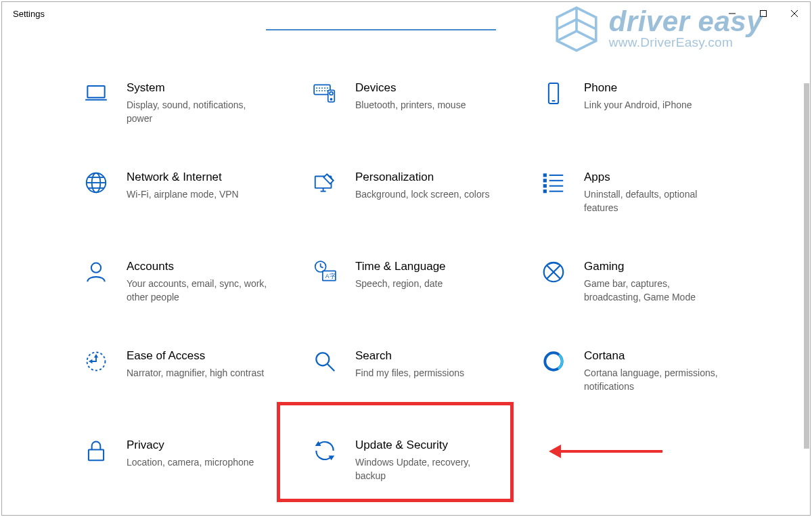  Describe the element at coordinates (190, 445) in the screenshot. I see `tile-title: Privacy` at that location.